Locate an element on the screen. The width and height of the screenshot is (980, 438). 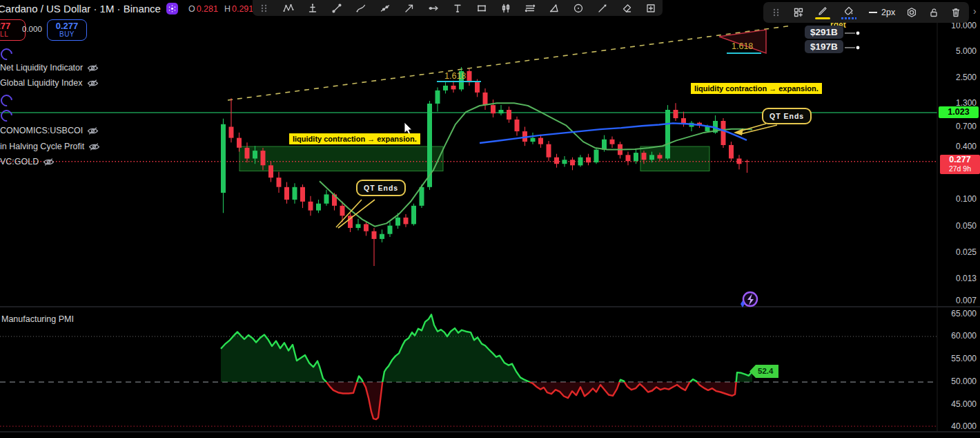
indicator-label: VC:GOLD is located at coordinates (19, 162).